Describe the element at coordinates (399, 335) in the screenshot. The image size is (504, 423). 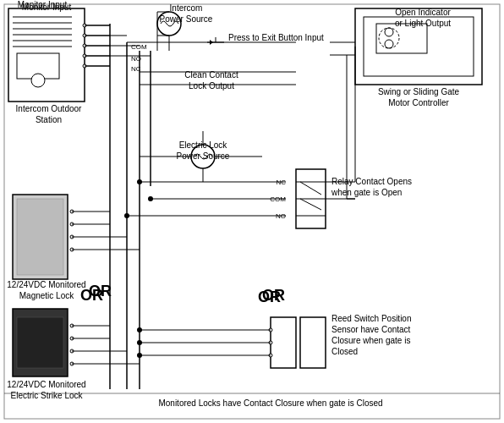
I see `reed-switch-label: Reed Switch PositionSensor have ContactC…` at that location.